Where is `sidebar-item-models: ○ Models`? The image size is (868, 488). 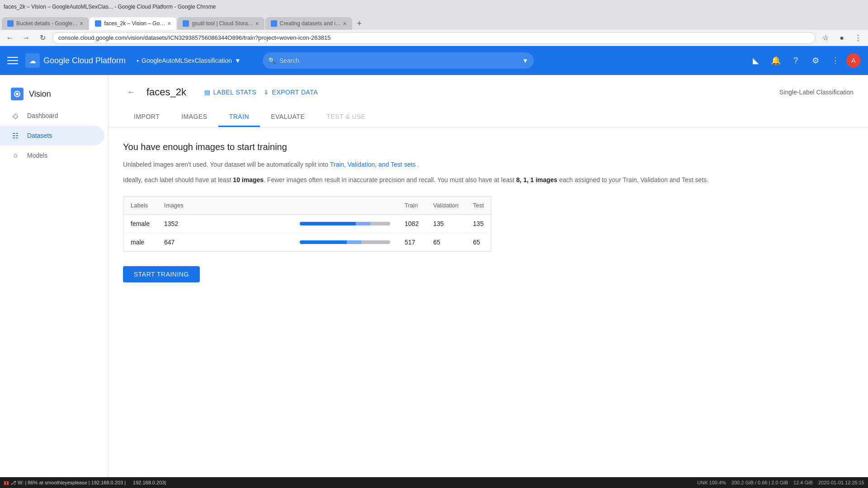 sidebar-item-models: ○ Models is located at coordinates (52, 155).